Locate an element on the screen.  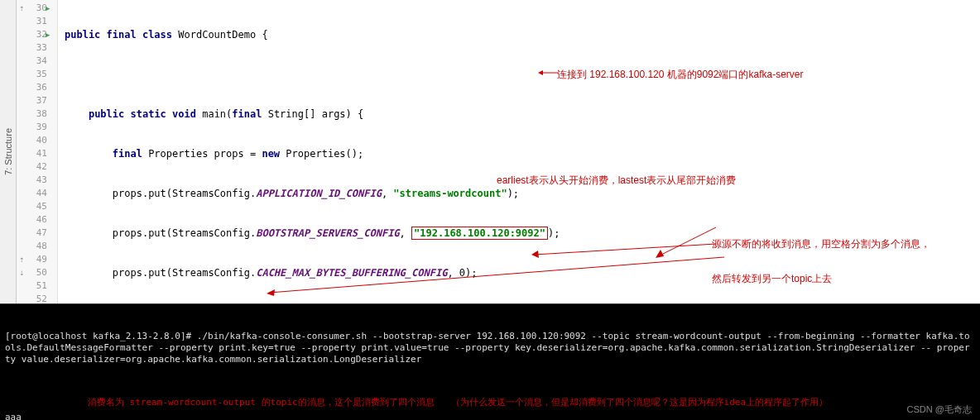
line-number: 43 is located at coordinates (31, 180).